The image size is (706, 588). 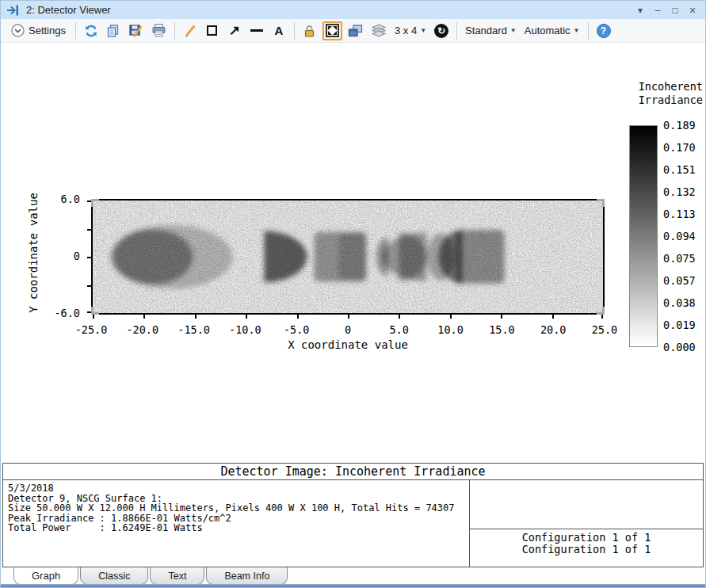 I want to click on help-icon: ?, so click(x=604, y=31).